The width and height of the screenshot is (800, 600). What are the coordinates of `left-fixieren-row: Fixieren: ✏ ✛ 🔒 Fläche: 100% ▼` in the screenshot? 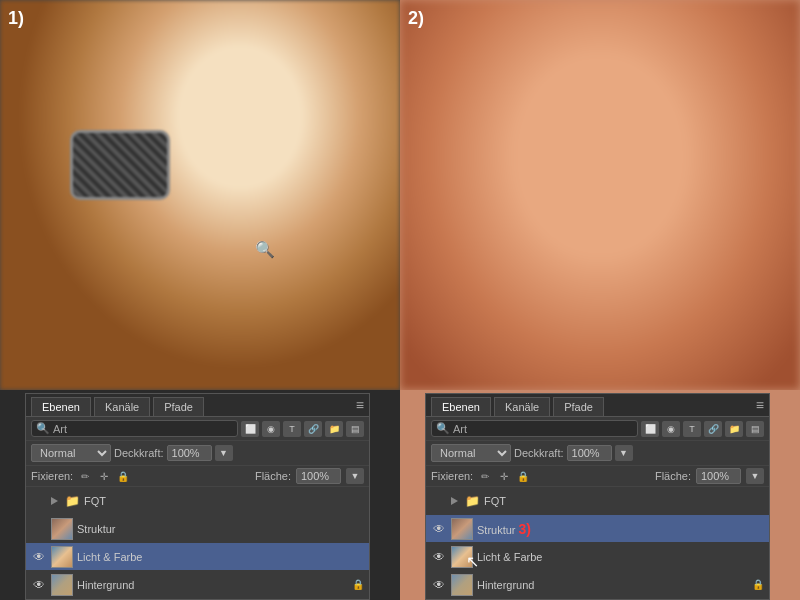 It's located at (198, 476).